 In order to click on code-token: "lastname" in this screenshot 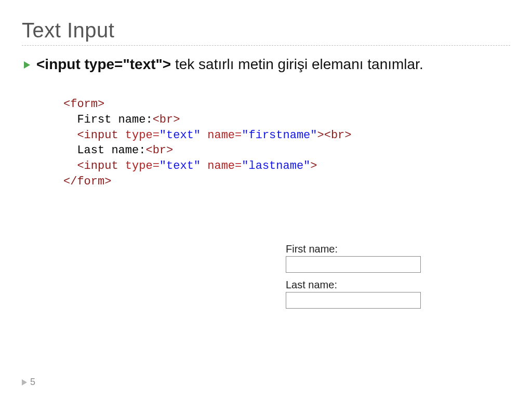, I will do `click(276, 166)`.